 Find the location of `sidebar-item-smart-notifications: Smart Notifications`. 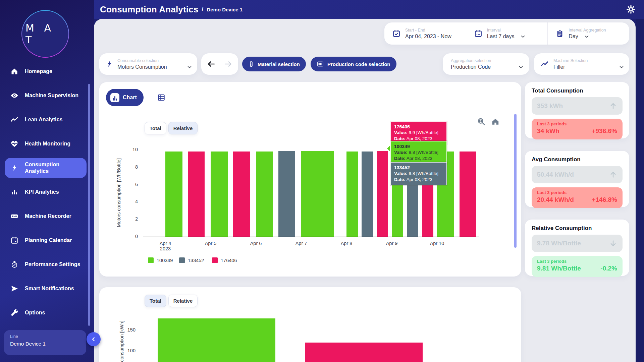

sidebar-item-smart-notifications: Smart Notifications is located at coordinates (46, 289).